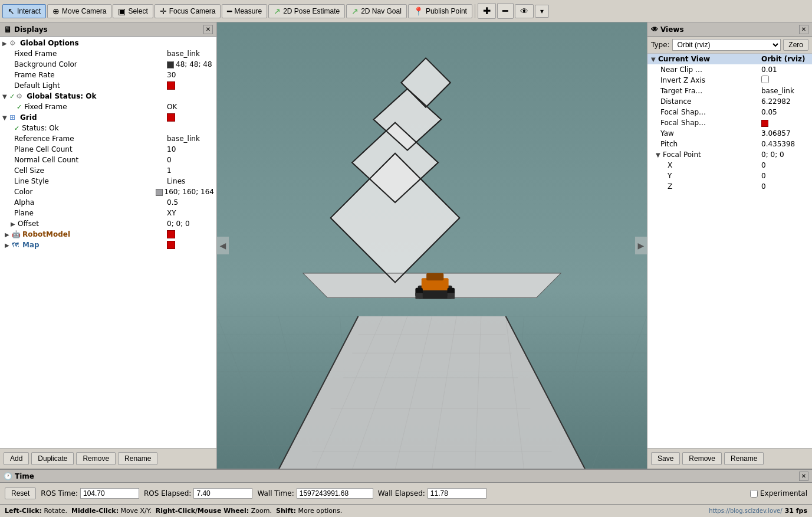  Describe the element at coordinates (457, 493) in the screenshot. I see `wall-elapsed-input` at that location.